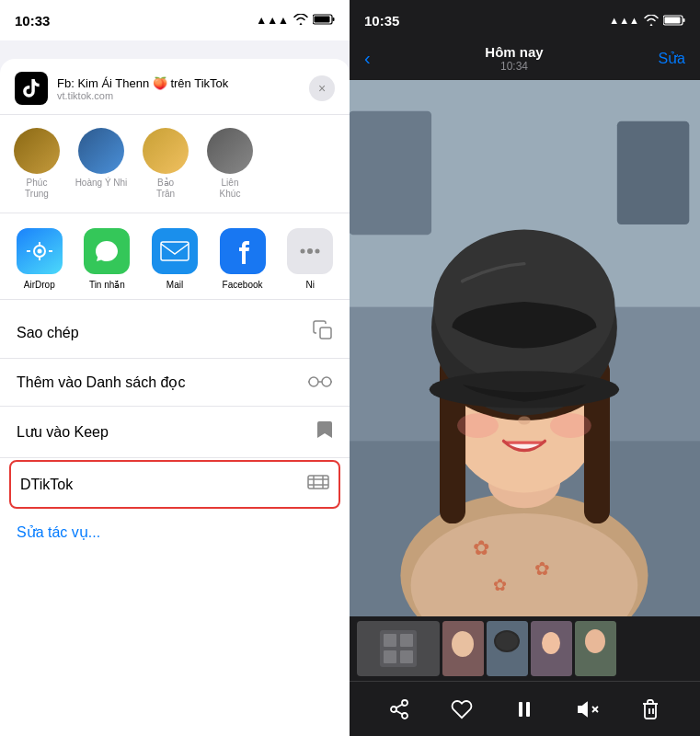 The height and width of the screenshot is (736, 700). What do you see at coordinates (101, 164) in the screenshot?
I see `contact-item: Hoàng Ý Nhi` at bounding box center [101, 164].